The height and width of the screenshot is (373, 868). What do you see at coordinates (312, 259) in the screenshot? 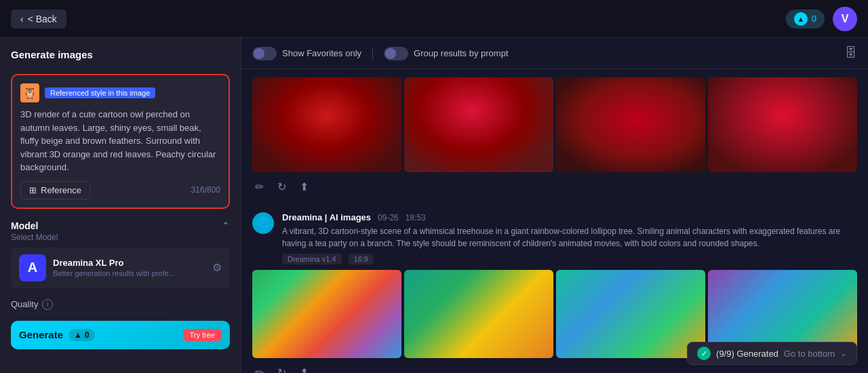
I see `model-meta-tag: Dreamina v1.4` at bounding box center [312, 259].